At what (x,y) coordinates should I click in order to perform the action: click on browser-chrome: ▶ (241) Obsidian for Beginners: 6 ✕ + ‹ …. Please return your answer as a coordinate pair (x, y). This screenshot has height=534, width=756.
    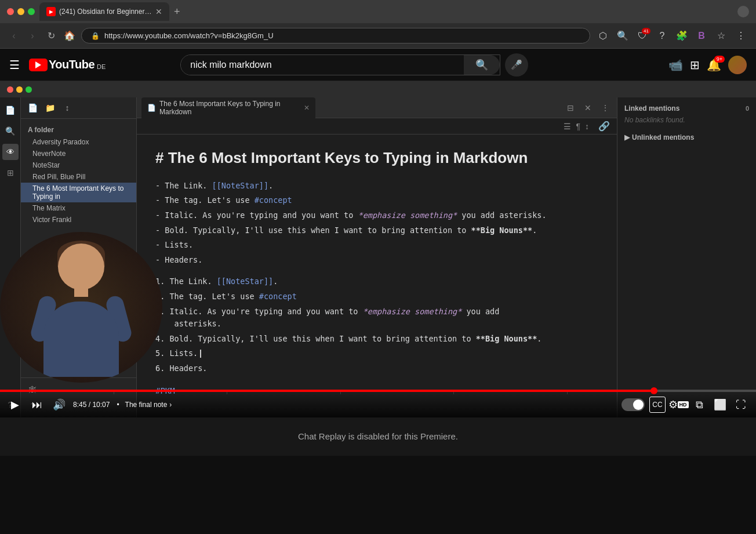
    Looking at the image, I should click on (378, 24).